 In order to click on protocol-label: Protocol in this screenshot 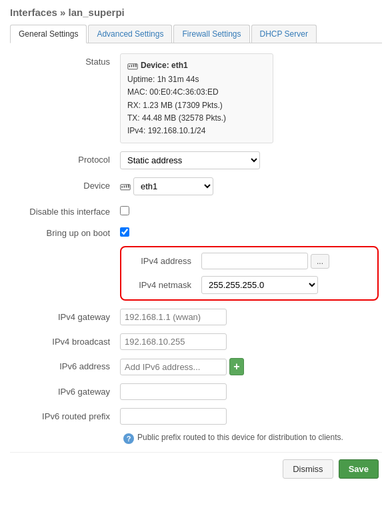, I will do `click(67, 158)`.